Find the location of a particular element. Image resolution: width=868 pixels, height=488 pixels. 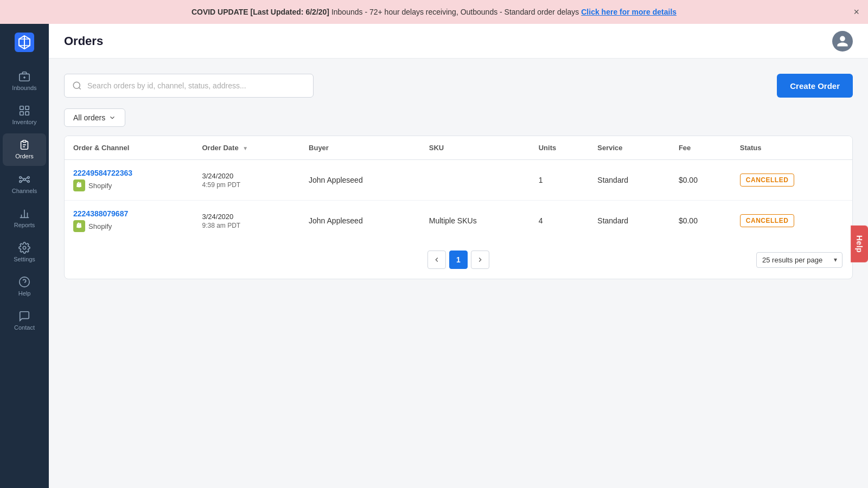

chevron-right-icon is located at coordinates (480, 260).